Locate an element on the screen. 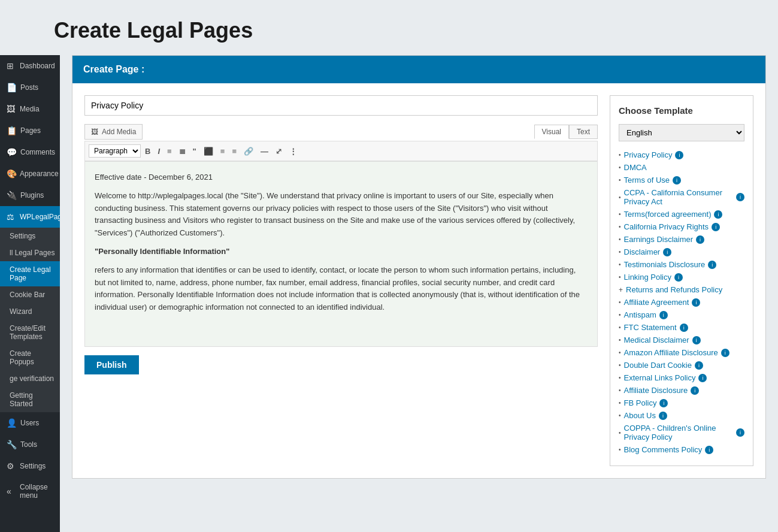 The width and height of the screenshot is (778, 532). align-left-button: ⬛ is located at coordinates (208, 151).